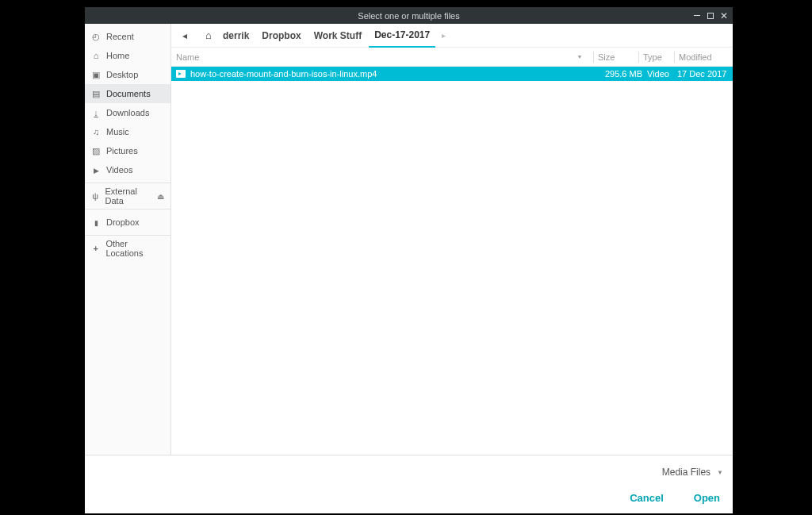 This screenshot has width=812, height=515. What do you see at coordinates (236, 36) in the screenshot?
I see `breadcrumb-item: derrik` at bounding box center [236, 36].